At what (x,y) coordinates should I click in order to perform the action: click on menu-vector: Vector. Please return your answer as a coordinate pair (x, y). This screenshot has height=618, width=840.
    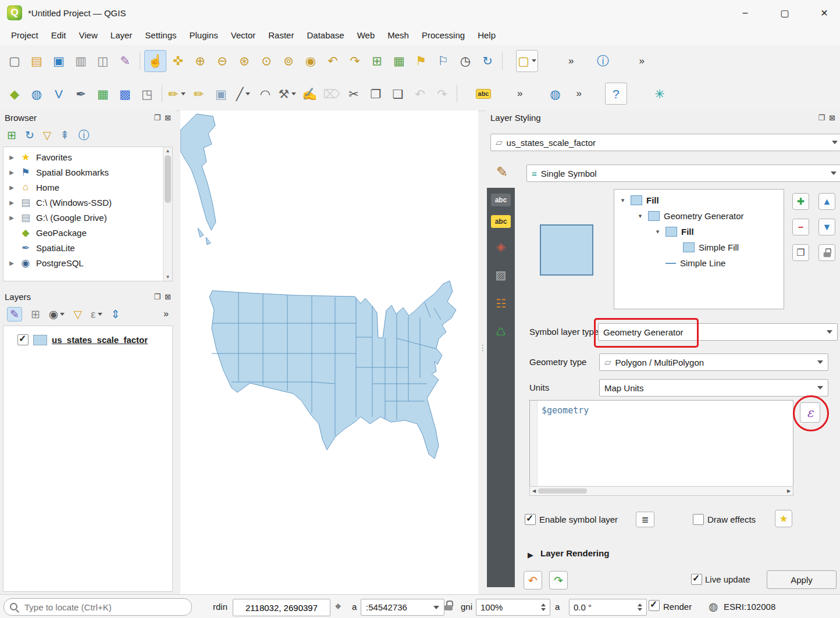
    Looking at the image, I should click on (243, 35).